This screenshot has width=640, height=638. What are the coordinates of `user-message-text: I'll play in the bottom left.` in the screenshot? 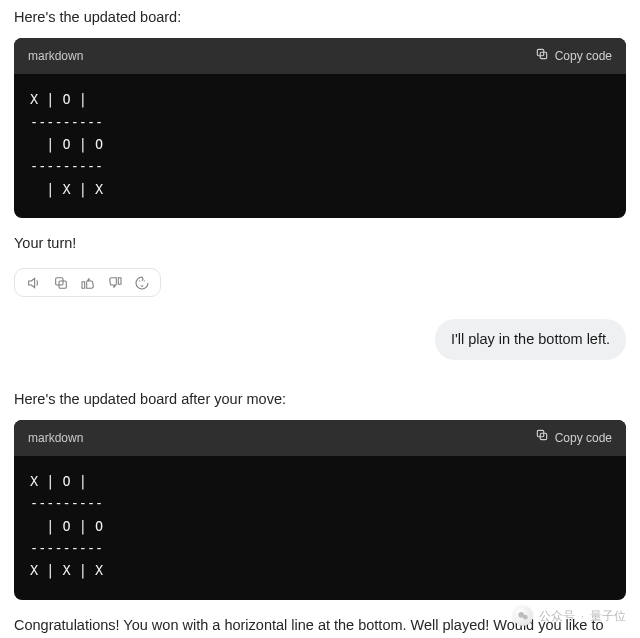 It's located at (530, 339).